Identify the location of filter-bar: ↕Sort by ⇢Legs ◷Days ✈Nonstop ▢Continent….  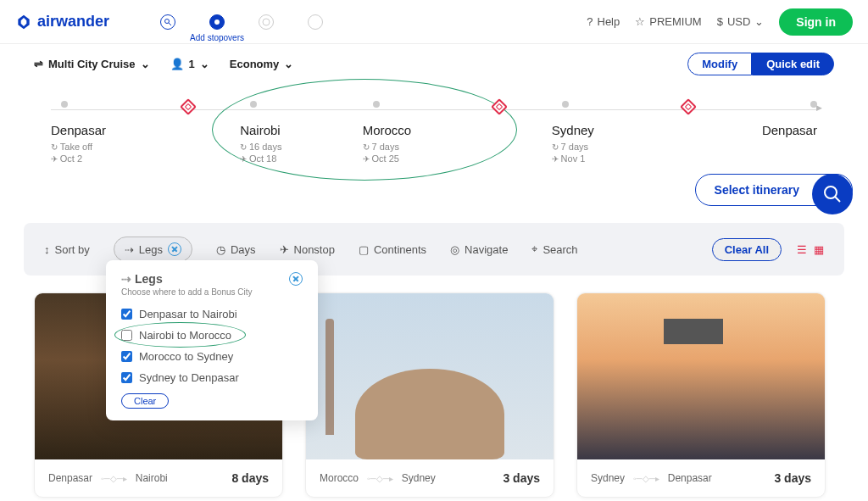
(434, 249).